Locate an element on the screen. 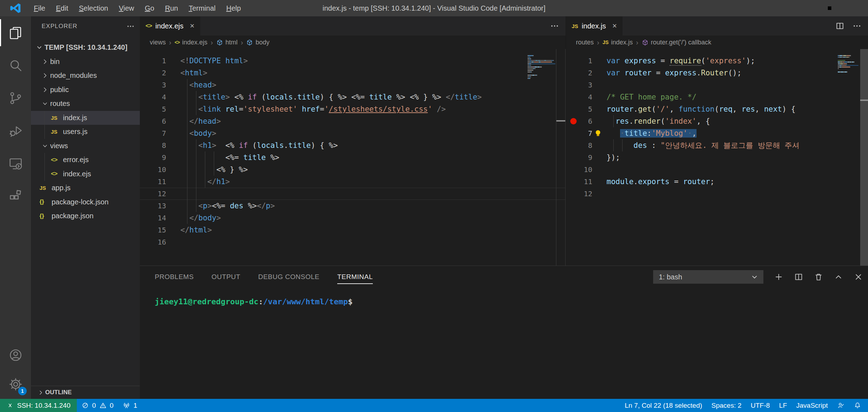 Image resolution: width=868 pixels, height=412 pixels. code-text: <%= title %> is located at coordinates (373, 157).